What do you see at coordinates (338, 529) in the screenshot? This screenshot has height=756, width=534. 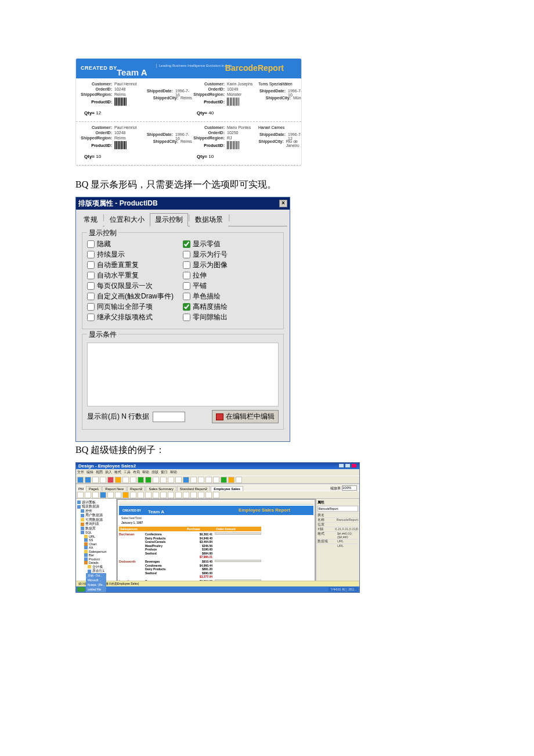 I see `property-row: X轴0.21,0.21,0.21|0` at bounding box center [338, 529].